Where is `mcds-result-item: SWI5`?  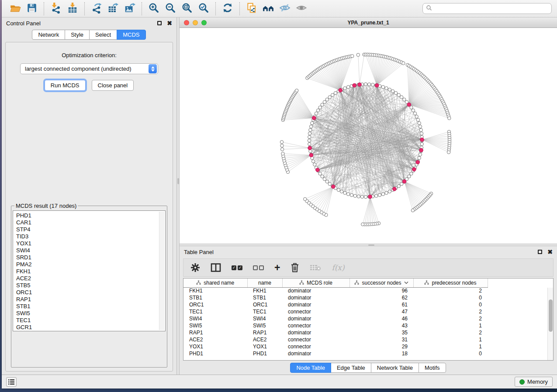
mcds-result-item: SWI5 is located at coordinates (86, 313).